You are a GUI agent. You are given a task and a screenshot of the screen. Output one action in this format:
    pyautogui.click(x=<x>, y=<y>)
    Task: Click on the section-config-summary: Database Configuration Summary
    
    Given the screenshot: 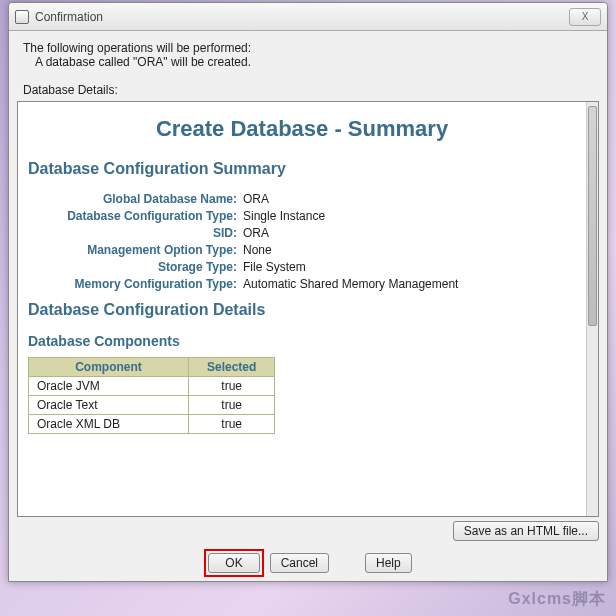 What is the action you would take?
    pyautogui.click(x=302, y=169)
    